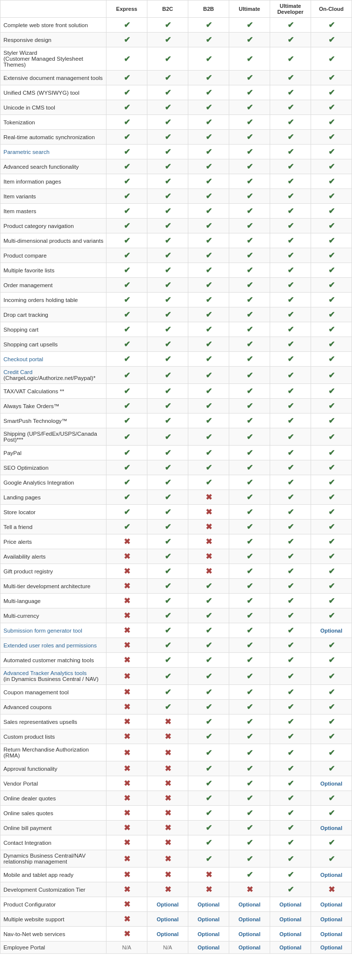 This screenshot has height=980, width=352. Describe the element at coordinates (176, 330) in the screenshot. I see `table-row: Shopping cart ✔ ✔ ✔ ✔ ✔ ✔` at that location.